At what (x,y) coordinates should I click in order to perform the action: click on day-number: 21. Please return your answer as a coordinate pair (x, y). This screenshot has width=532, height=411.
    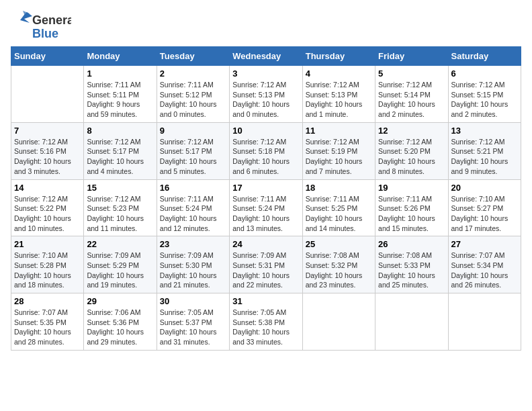
    Looking at the image, I should click on (47, 244).